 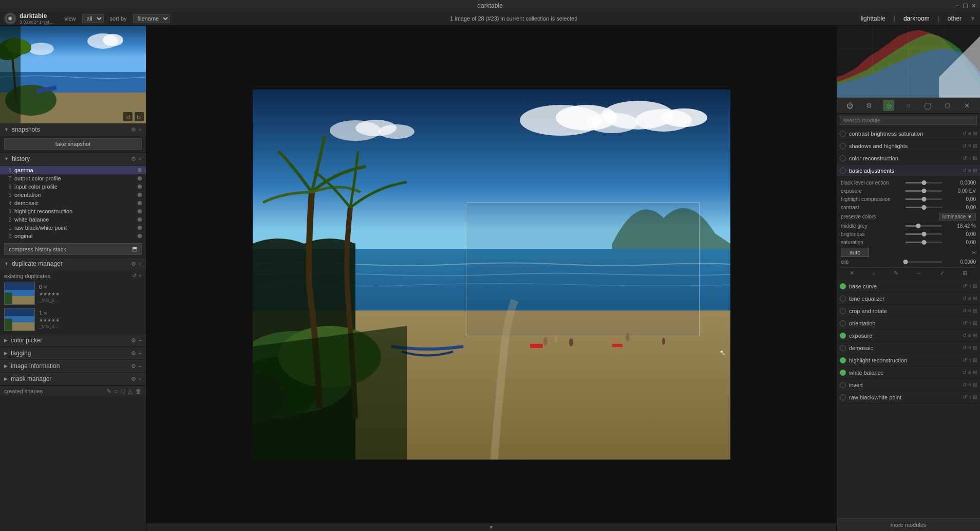 I want to click on tab-arrow-icon: →, so click(x=919, y=273).